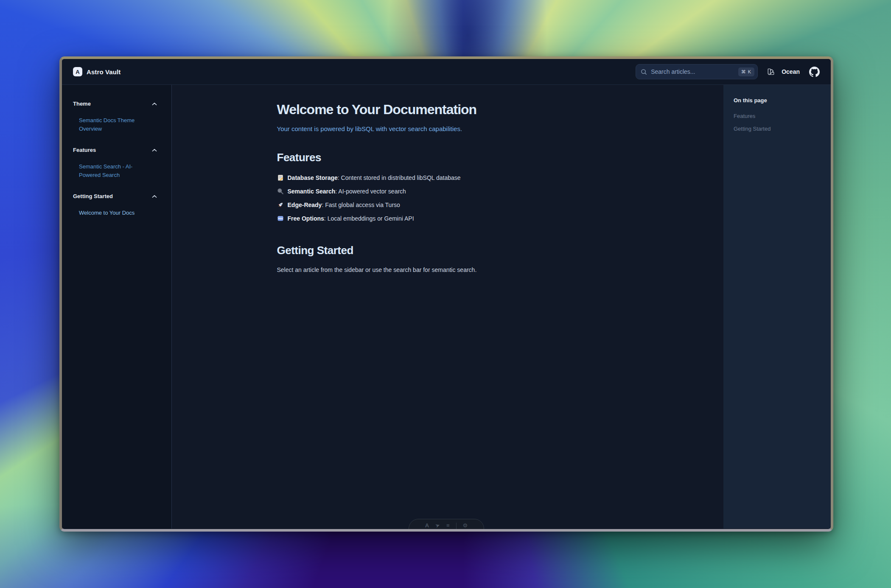 Image resolution: width=891 pixels, height=588 pixels. I want to click on sidebar-section-features: Features Semantic Search - AI-Powered Se…, so click(117, 163).